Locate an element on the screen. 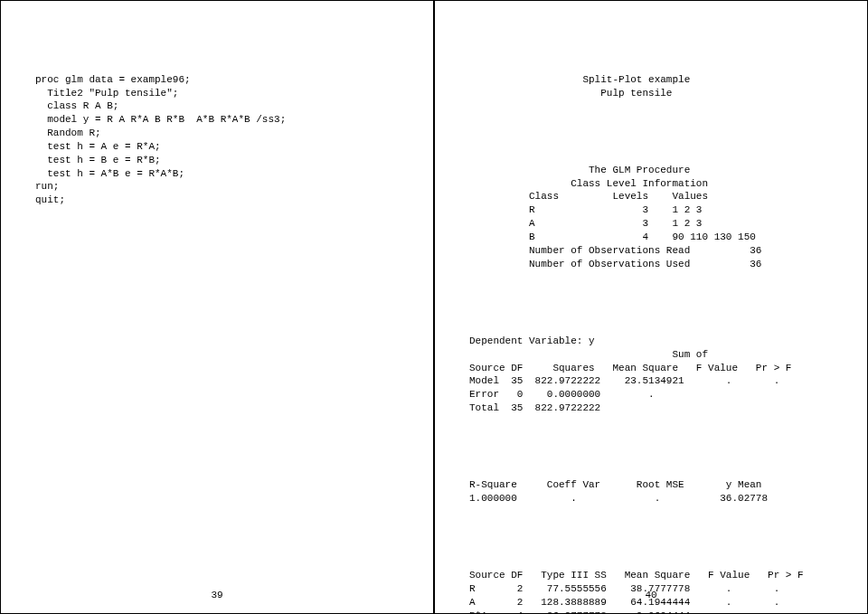  page-number-left: 39 is located at coordinates (217, 595).